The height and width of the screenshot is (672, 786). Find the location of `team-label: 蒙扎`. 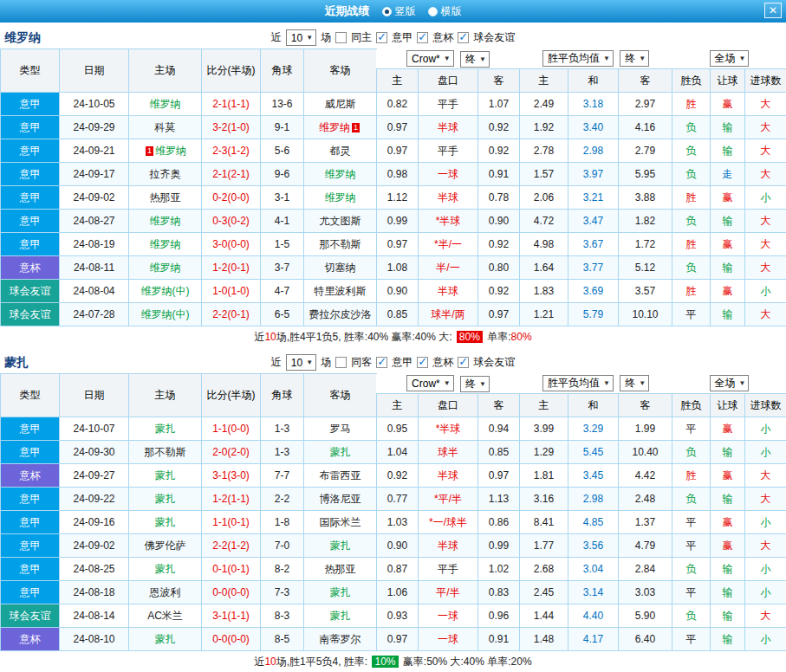

team-label: 蒙扎 is located at coordinates (341, 452).